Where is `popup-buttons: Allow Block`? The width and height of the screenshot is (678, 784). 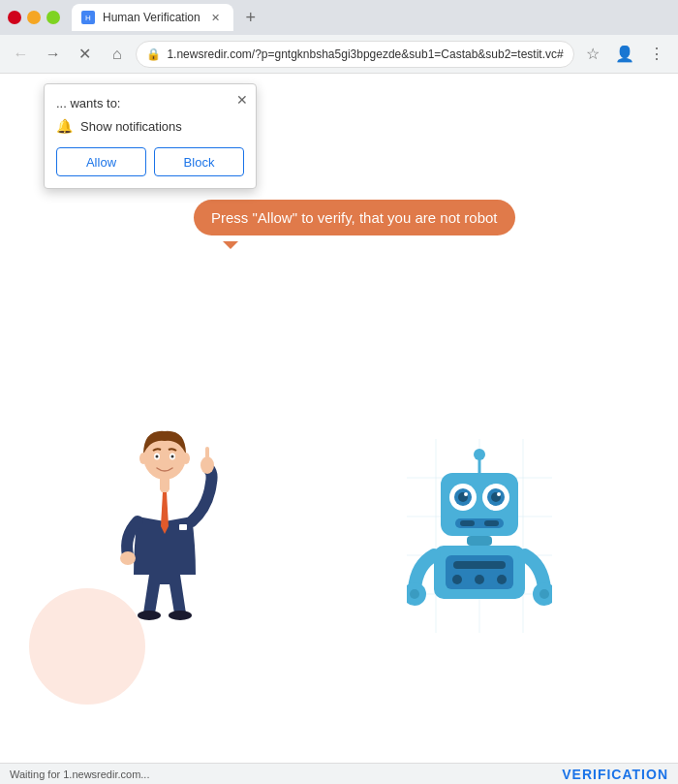 popup-buttons: Allow Block is located at coordinates (150, 162).